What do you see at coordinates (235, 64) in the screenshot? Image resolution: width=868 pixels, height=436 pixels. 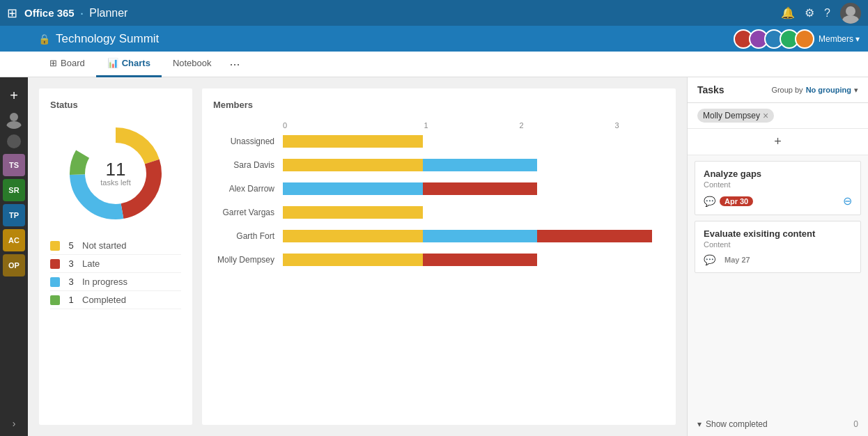 I see `nav-more: ···` at bounding box center [235, 64].